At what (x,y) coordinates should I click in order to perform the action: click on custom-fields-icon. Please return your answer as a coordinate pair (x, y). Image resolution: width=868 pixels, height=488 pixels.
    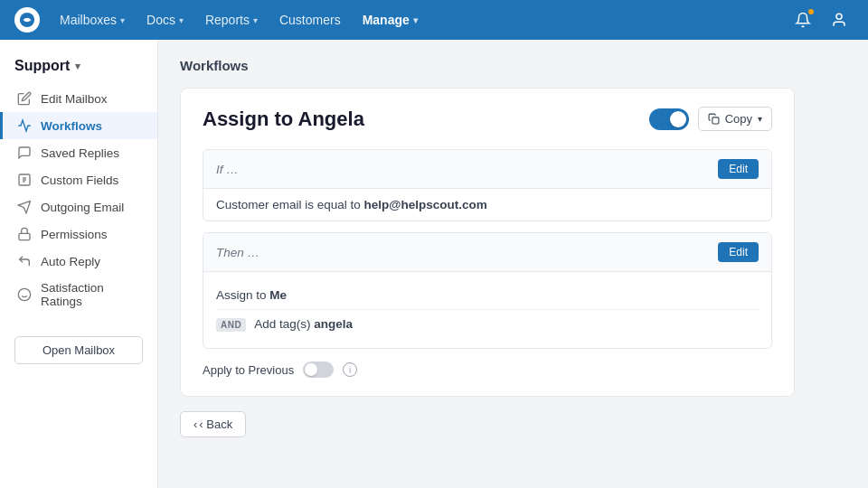
    Looking at the image, I should click on (24, 180).